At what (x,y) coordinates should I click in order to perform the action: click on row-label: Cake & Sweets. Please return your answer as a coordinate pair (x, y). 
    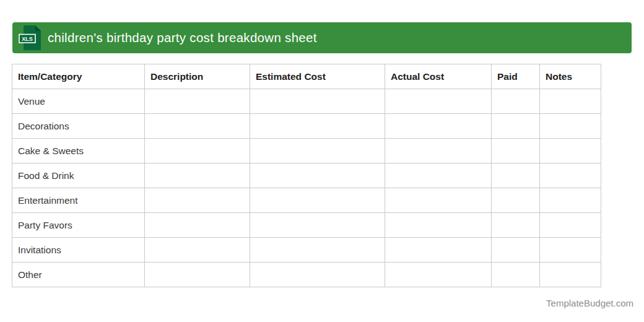
    Looking at the image, I should click on (79, 151).